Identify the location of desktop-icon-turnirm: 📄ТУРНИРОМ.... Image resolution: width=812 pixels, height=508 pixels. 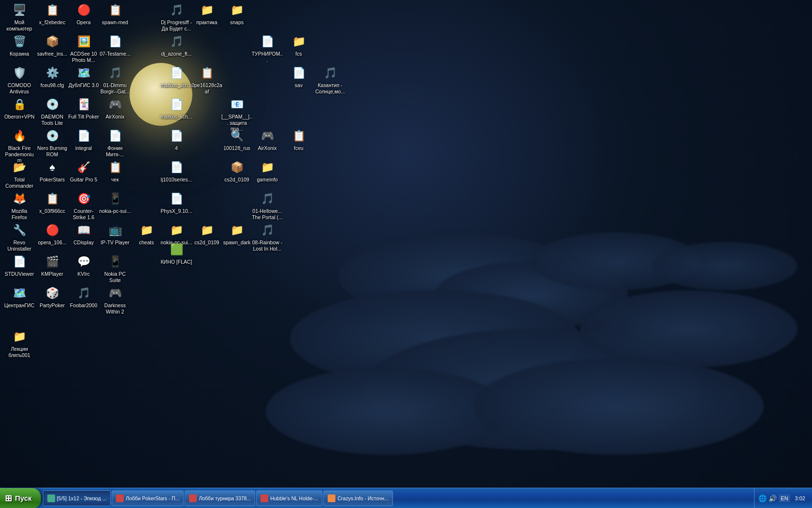
(267, 48).